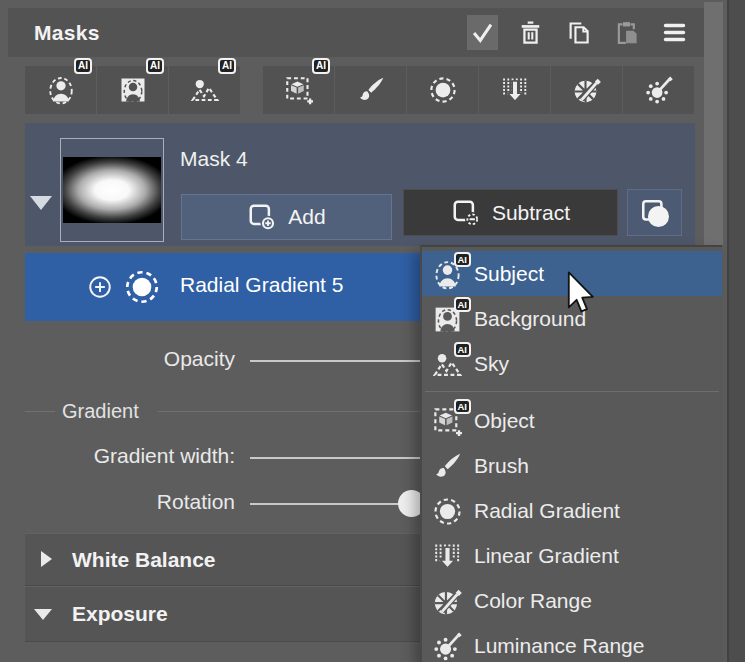 This screenshot has height=662, width=745. I want to click on paste-icon, so click(626, 32).